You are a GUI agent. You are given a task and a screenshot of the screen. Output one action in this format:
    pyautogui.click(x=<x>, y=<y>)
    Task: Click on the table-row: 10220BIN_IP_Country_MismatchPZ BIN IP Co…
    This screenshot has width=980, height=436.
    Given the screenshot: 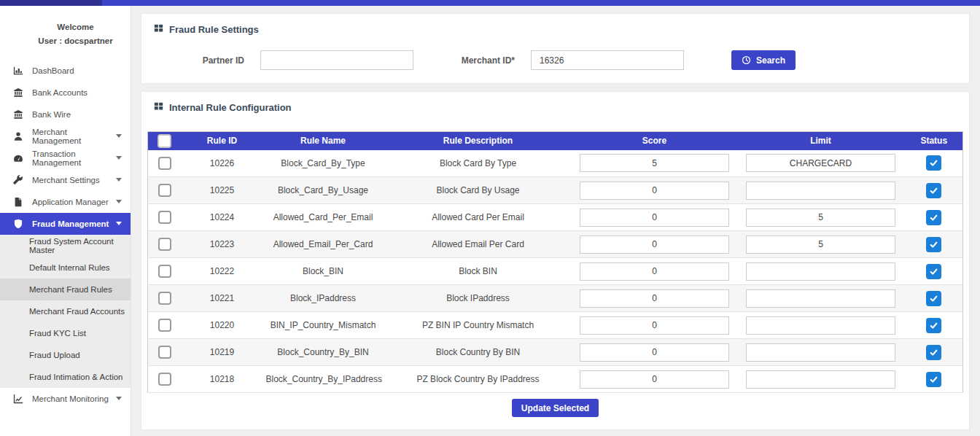 What is the action you would take?
    pyautogui.click(x=556, y=325)
    